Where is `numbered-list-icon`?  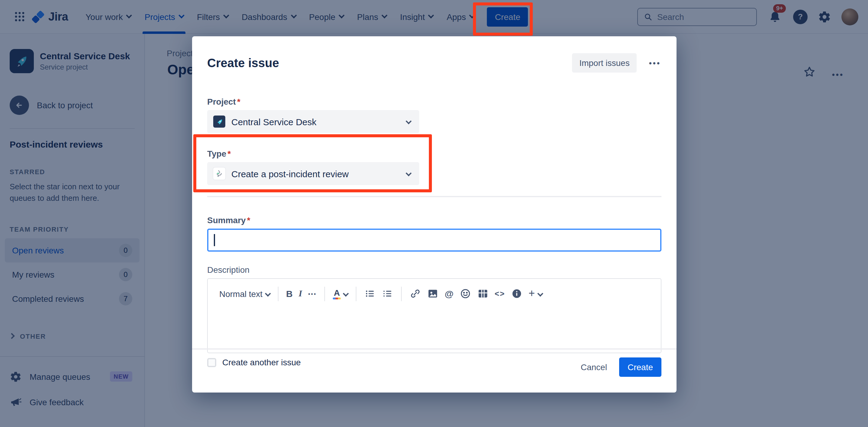
numbered-list-icon is located at coordinates (388, 294).